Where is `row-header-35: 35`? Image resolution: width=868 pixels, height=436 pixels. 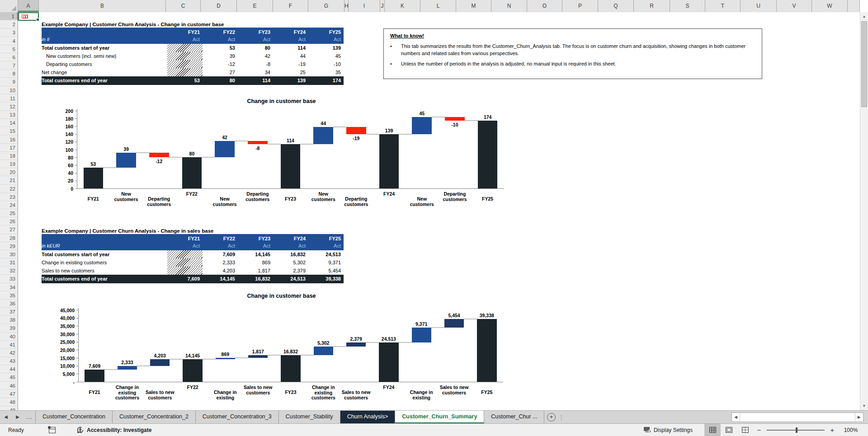 row-header-35: 35 is located at coordinates (9, 295).